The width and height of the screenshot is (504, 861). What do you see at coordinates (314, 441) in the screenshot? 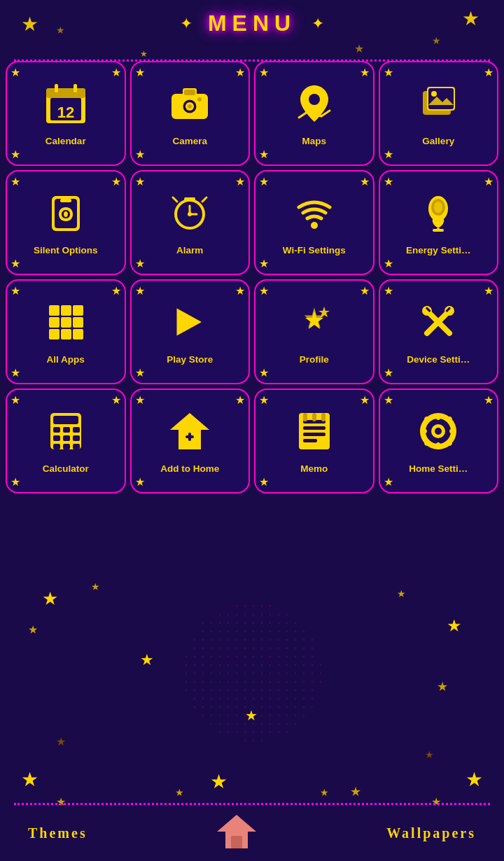
I see `app-tile-memo: ★ ★ Memo ★` at bounding box center [314, 441].